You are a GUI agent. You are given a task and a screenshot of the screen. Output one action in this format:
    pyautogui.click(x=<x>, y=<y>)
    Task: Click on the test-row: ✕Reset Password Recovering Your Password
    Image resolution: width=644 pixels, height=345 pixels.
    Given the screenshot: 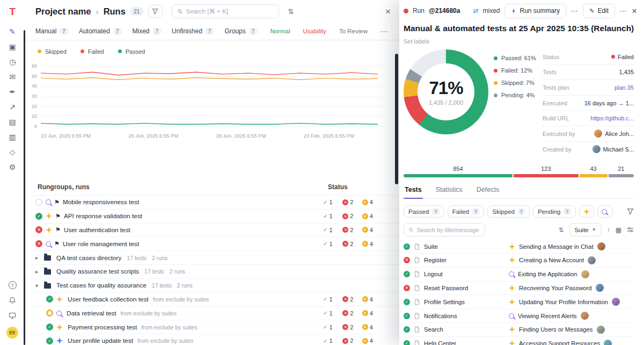 What is the action you would take?
    pyautogui.click(x=518, y=289)
    